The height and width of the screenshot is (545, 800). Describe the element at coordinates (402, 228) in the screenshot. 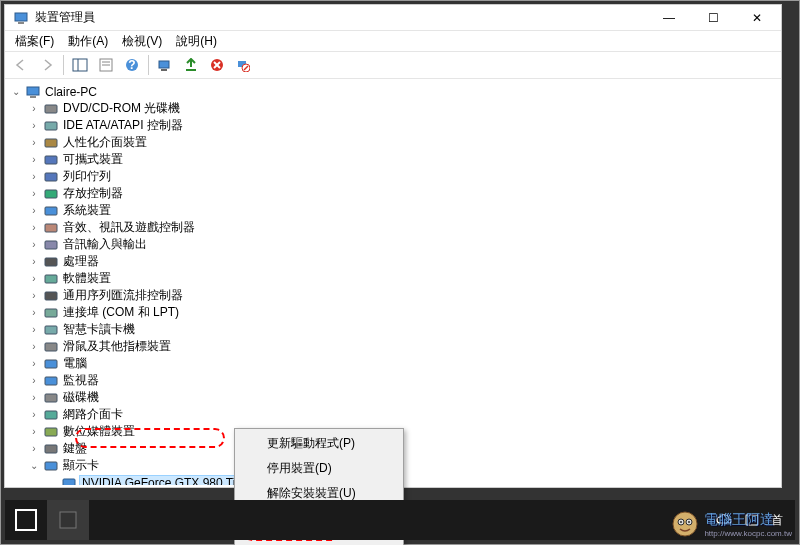

I see `tree-category: ›音效、視訊及遊戲控制器` at that location.